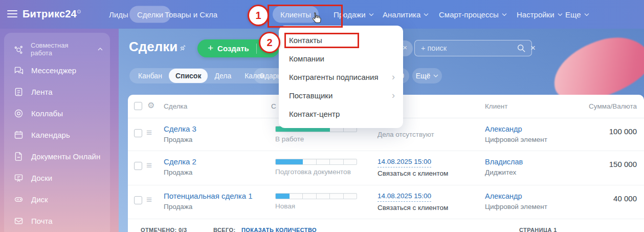 Image resolution: width=644 pixels, height=232 pixels. What do you see at coordinates (188, 76) in the screenshot?
I see `tab-list: Список` at bounding box center [188, 76].